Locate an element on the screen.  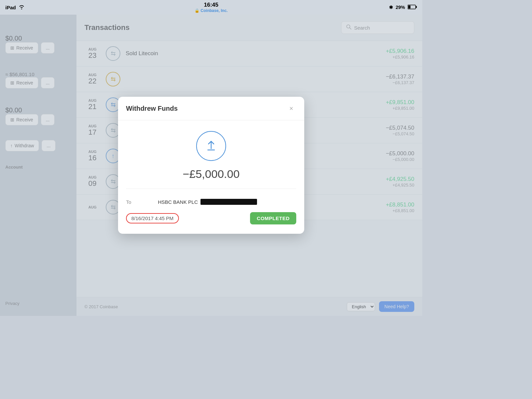
battery-icon is located at coordinates (412, 7).